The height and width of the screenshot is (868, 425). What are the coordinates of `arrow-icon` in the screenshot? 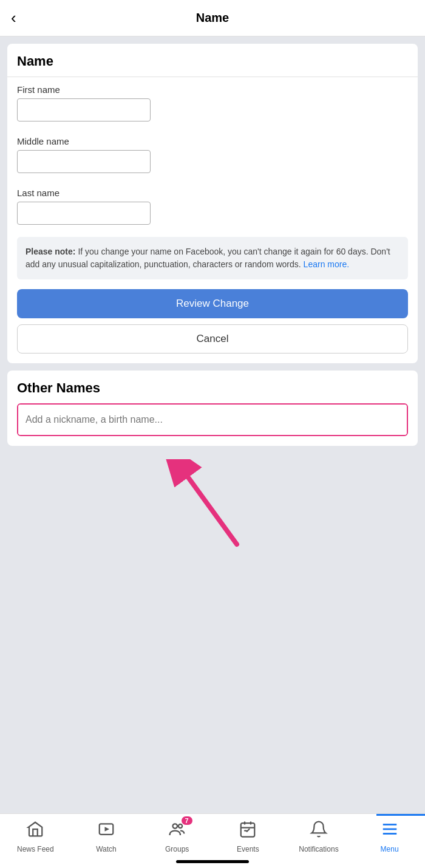 It's located at (212, 505).